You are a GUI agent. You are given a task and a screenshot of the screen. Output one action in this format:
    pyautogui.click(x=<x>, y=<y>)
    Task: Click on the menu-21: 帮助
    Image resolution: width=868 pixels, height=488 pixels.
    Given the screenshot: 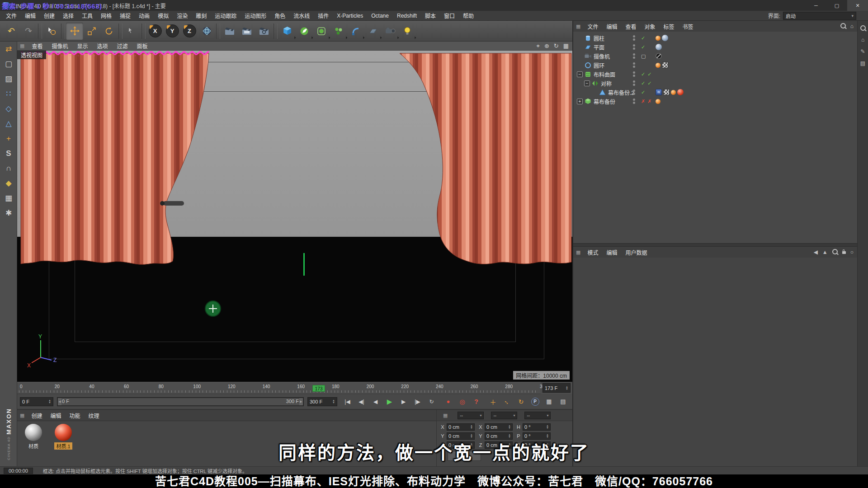 What is the action you would take?
    pyautogui.click(x=468, y=15)
    